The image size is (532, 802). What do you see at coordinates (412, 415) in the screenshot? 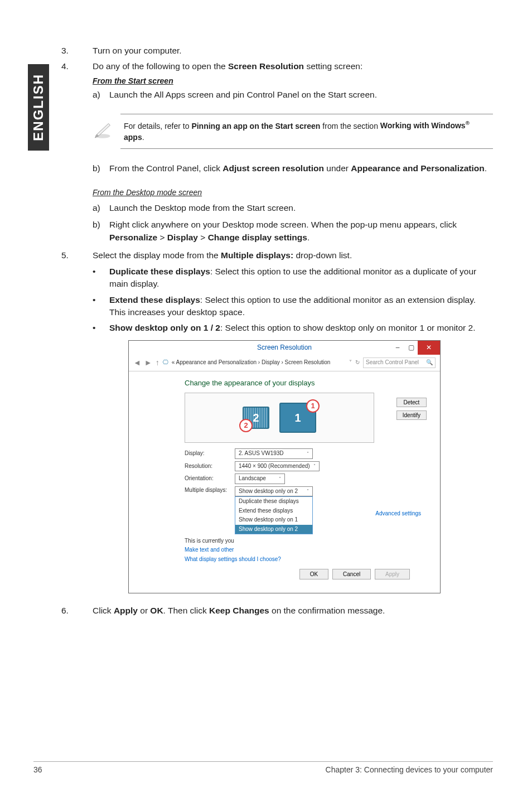
I see `identify-button: Identify` at bounding box center [412, 415].